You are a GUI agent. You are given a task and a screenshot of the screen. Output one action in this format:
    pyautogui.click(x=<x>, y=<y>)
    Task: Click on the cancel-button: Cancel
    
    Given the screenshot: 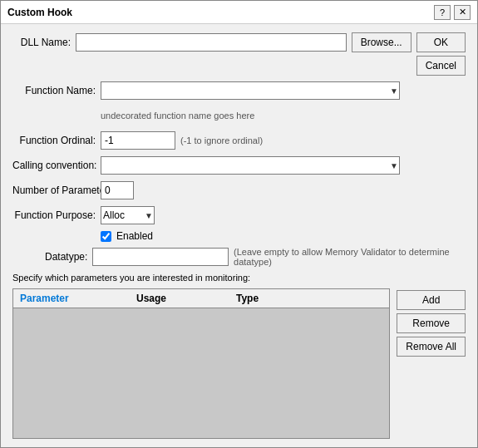 What is the action you would take?
    pyautogui.click(x=441, y=66)
    